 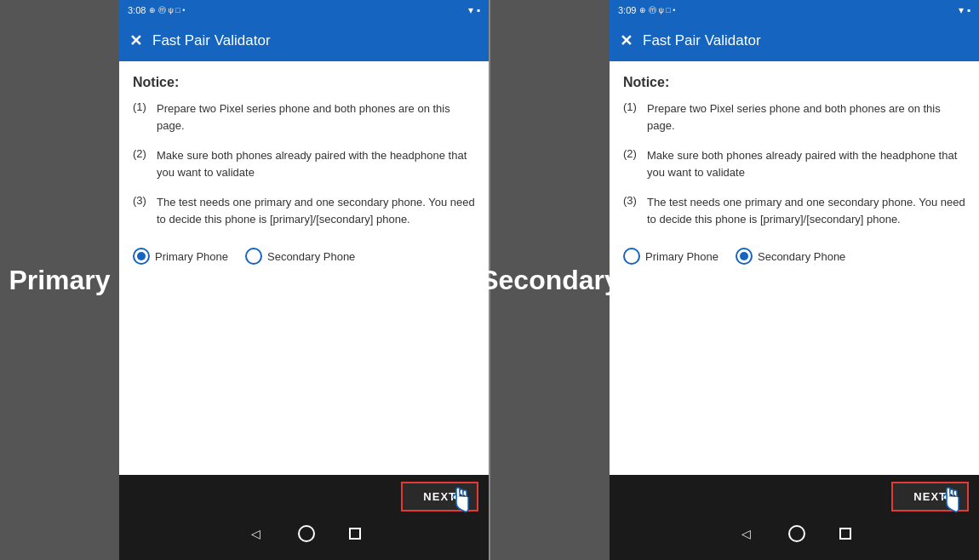 What do you see at coordinates (632, 256) in the screenshot?
I see `secondary-radio-primary-circle` at bounding box center [632, 256].